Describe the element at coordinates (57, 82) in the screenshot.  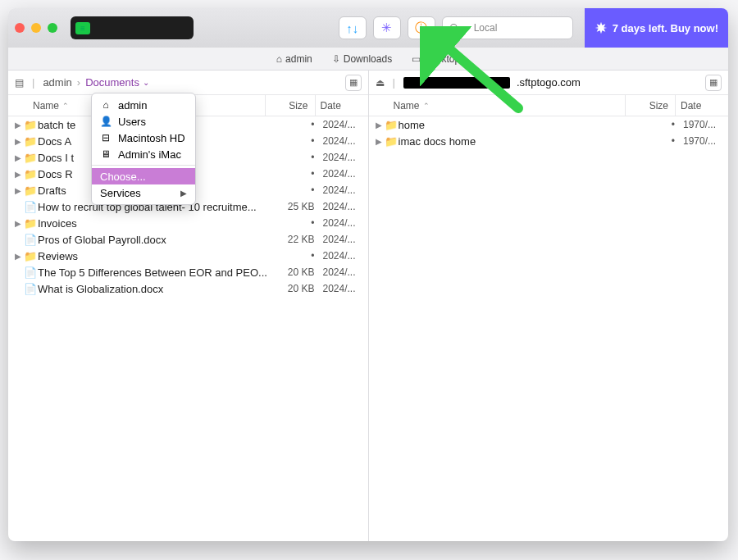
I see `crumb-root: admin` at that location.